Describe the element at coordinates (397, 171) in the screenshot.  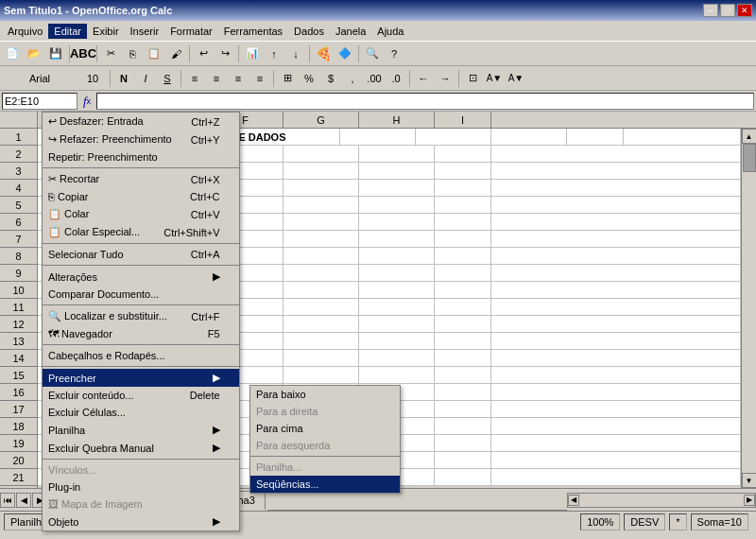
I see `cell-H3` at that location.